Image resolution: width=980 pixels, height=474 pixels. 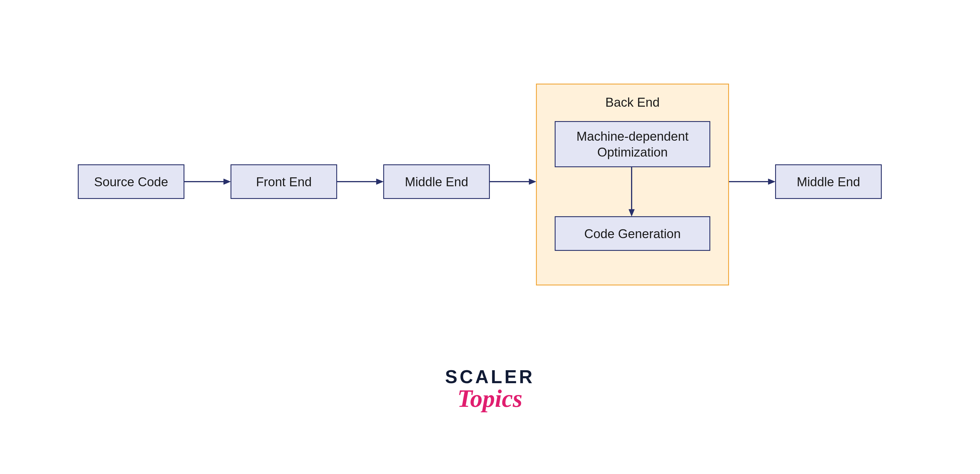 What do you see at coordinates (437, 182) in the screenshot?
I see `node-middle-end-1: Middle End` at bounding box center [437, 182].